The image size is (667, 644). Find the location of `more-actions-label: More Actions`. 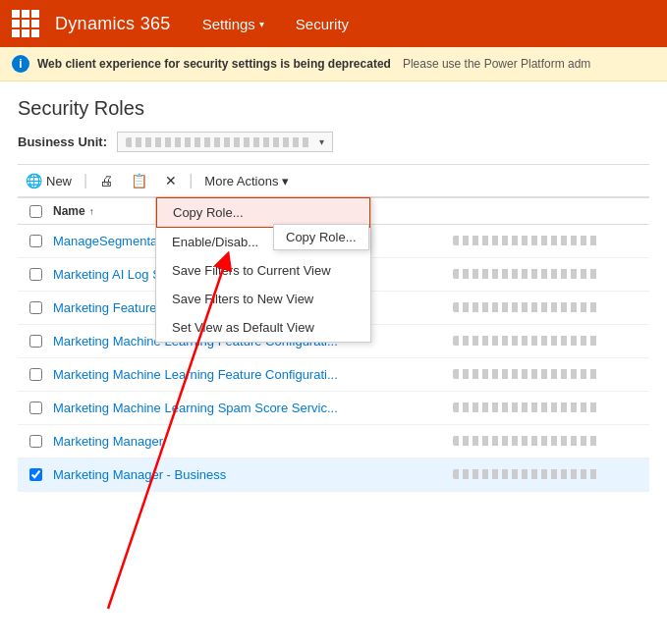

more-actions-label: More Actions is located at coordinates (242, 181).